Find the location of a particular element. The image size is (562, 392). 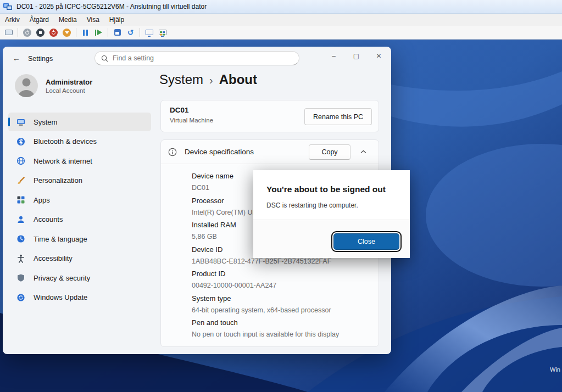

windows-update-icon is located at coordinates (21, 298).